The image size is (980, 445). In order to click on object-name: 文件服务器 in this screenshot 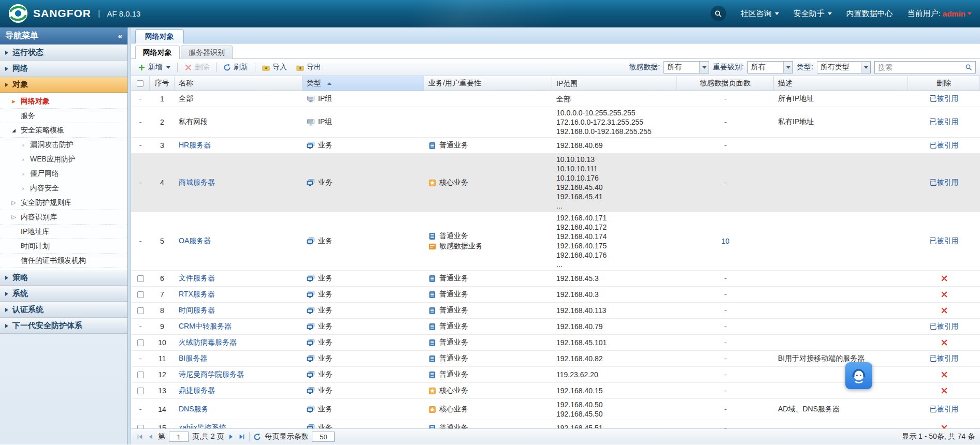, I will do `click(197, 278)`.